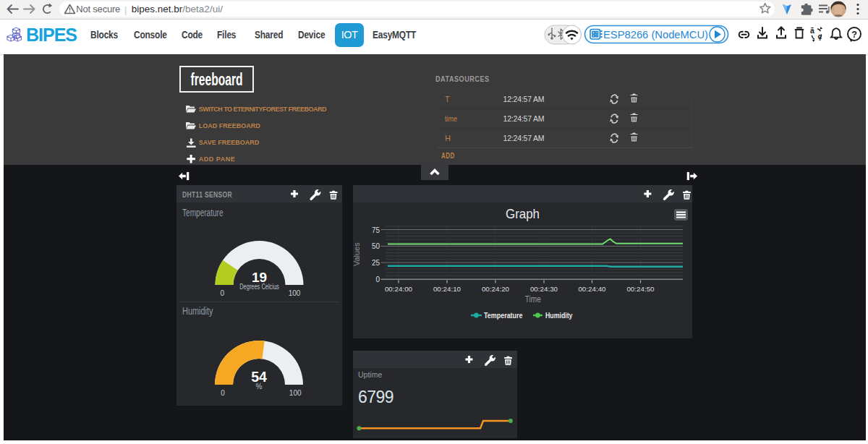 The height and width of the screenshot is (444, 868). What do you see at coordinates (447, 289) in the screenshot?
I see `svg-text: 00:24:10` at bounding box center [447, 289].